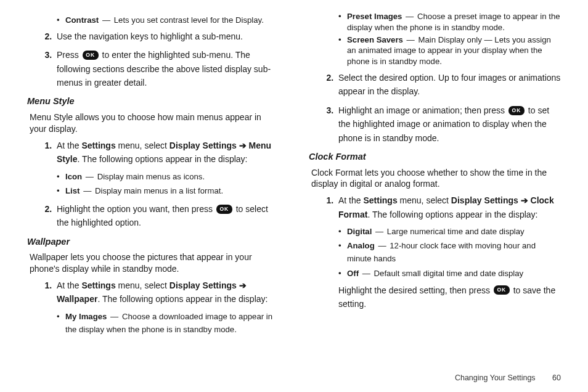 This screenshot has width=588, height=392. What do you see at coordinates (353, 274) in the screenshot?
I see `cf-opt3-term: Off` at bounding box center [353, 274].